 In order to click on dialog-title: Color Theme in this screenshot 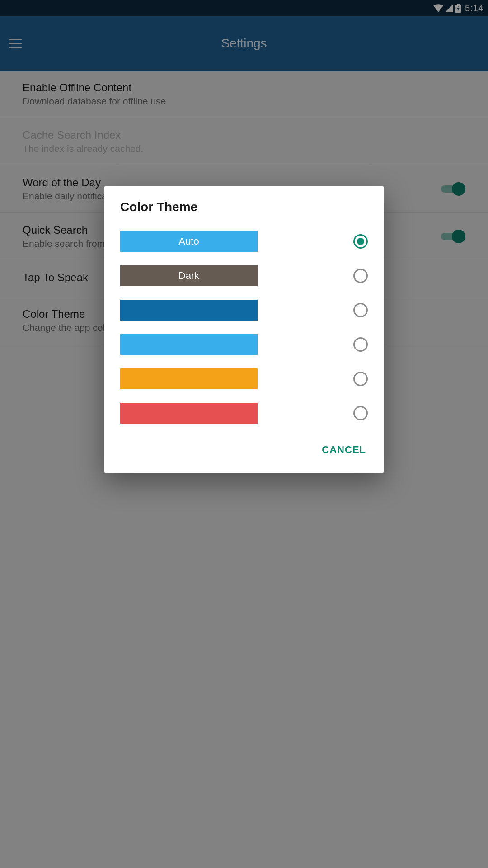, I will do `click(244, 205)`.